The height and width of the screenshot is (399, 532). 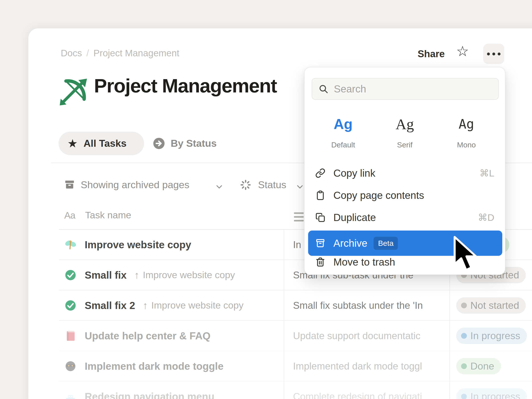 What do you see at coordinates (136, 53) in the screenshot?
I see `breadcrumb-item-page: Project Management` at bounding box center [136, 53].